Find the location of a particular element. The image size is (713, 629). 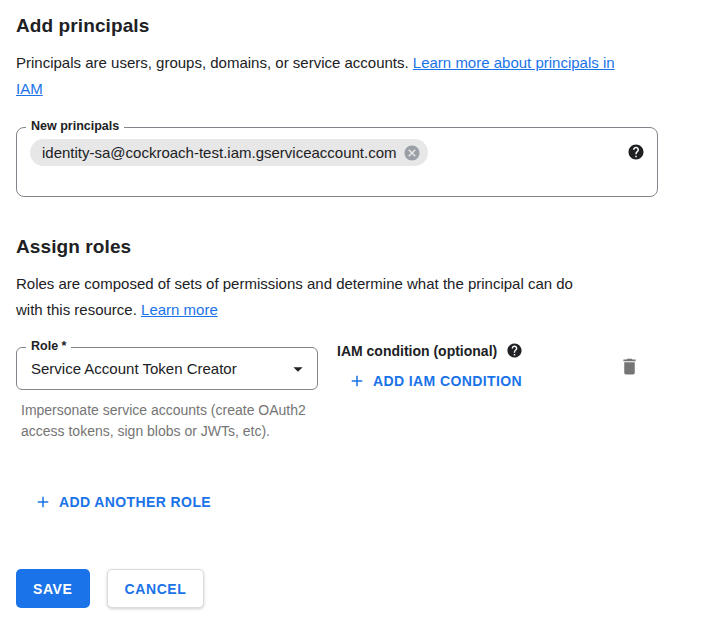

learn-more-roles-link: Learn more is located at coordinates (180, 310).